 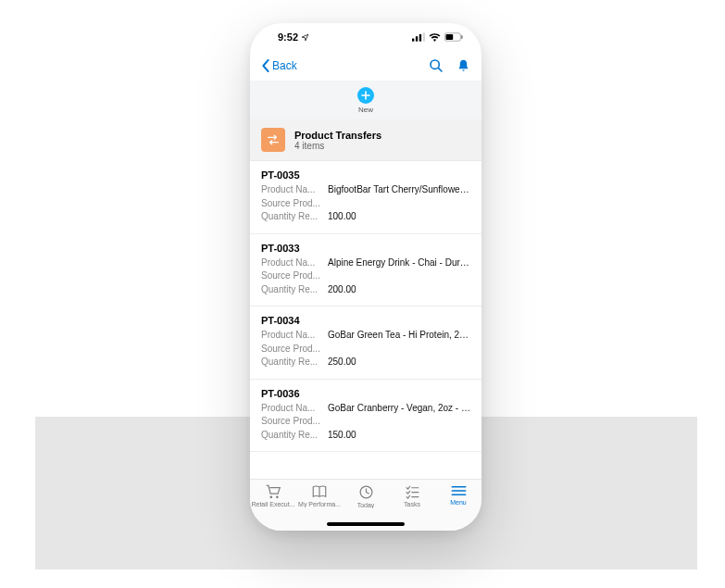 What do you see at coordinates (399, 363) in the screenshot?
I see `item-quantity: 250.00` at bounding box center [399, 363].